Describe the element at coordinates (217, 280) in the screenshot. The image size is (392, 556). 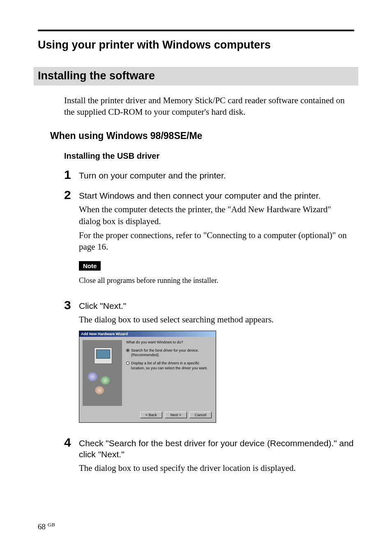
I see `note-text: Close all programs before running the in…` at that location.